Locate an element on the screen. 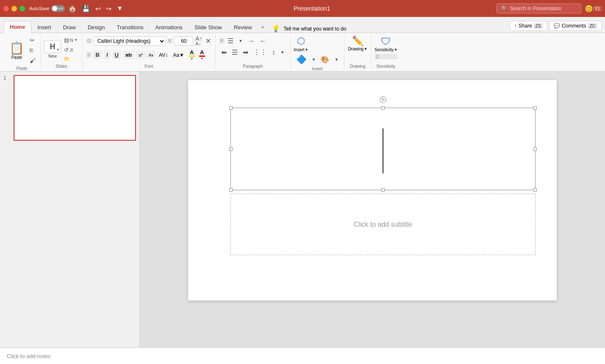  text-spacing-button: AV↕ is located at coordinates (164, 55).